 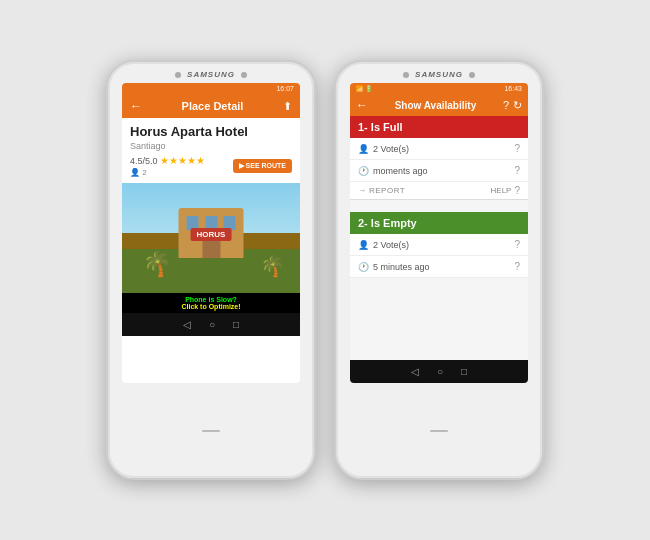 I want to click on hotel-info: Horus Aparta Hotel Santiago 4.5/5.0 ★★★★…, so click(x=211, y=150).